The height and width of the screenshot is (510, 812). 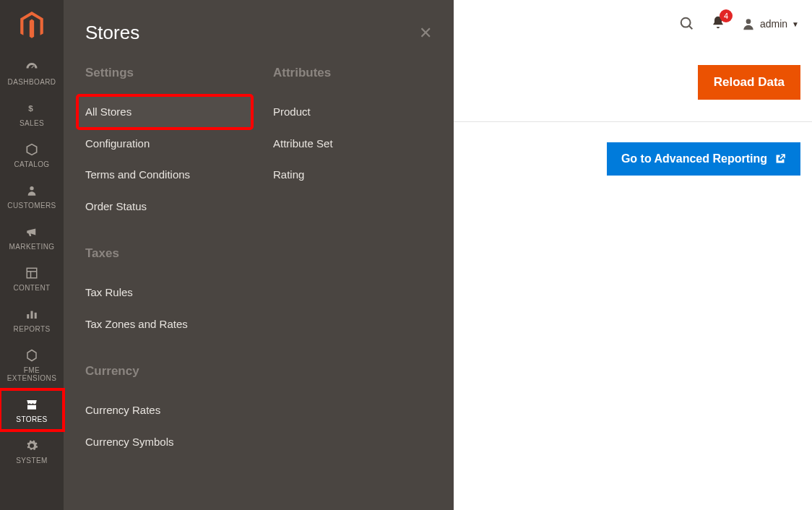 I want to click on nav-label: Reports, so click(x=32, y=329).